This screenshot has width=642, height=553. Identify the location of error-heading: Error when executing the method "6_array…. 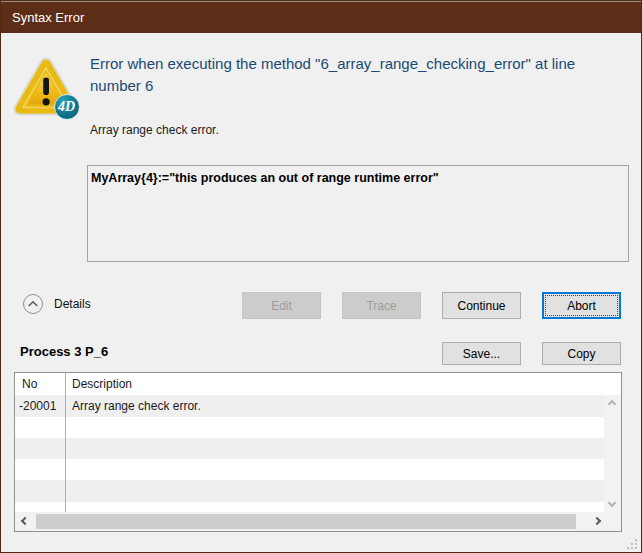
(360, 75).